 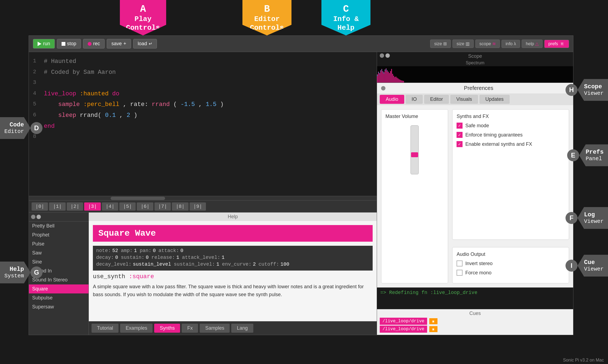 What do you see at coordinates (488, 44) in the screenshot?
I see `scope-button: scope ≋` at bounding box center [488, 44].